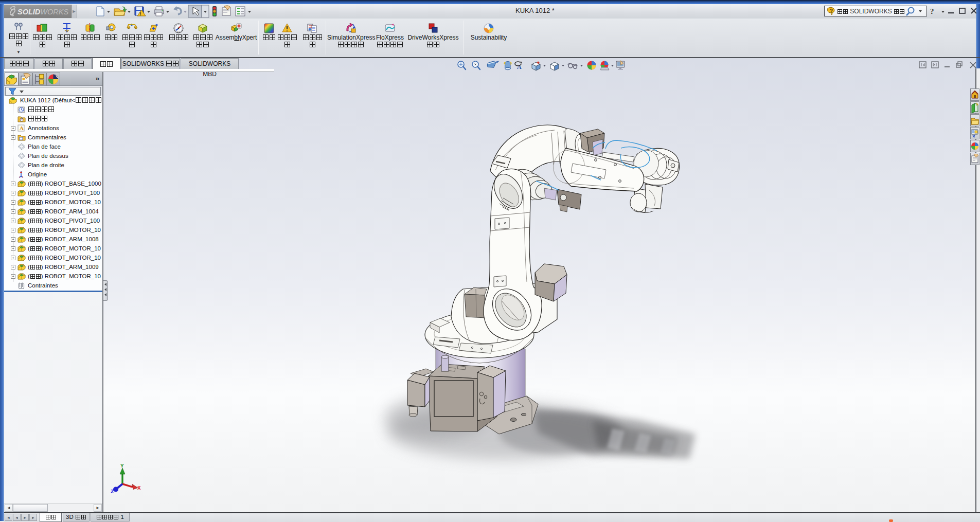 The width and height of the screenshot is (980, 522). I want to click on svg-text: SOLIDWORKS, so click(43, 12).